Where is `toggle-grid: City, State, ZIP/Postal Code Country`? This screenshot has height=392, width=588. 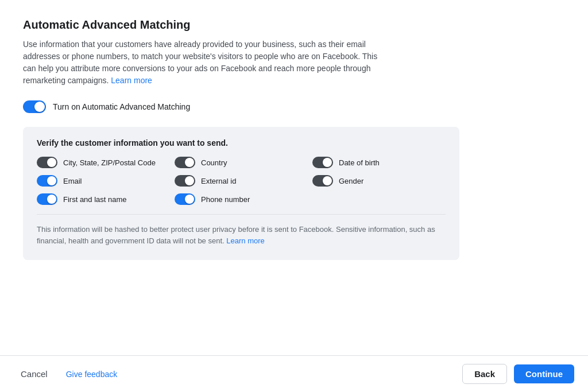 toggle-grid: City, State, ZIP/Postal Code Country is located at coordinates (241, 181).